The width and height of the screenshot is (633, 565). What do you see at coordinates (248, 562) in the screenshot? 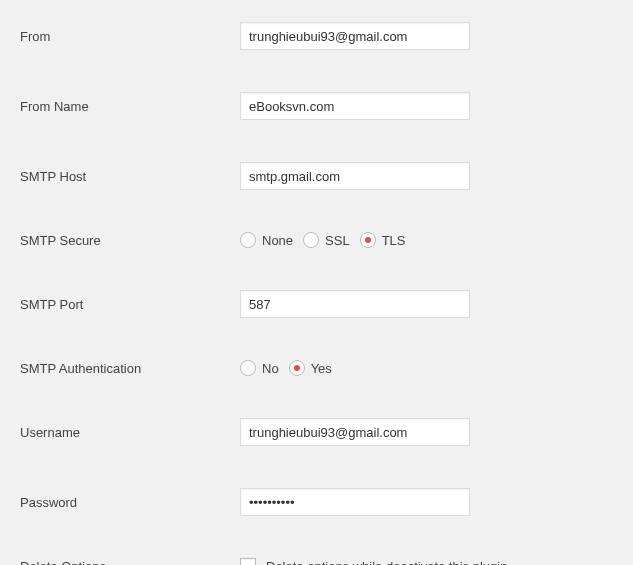
I see `delete-options-checkbox` at bounding box center [248, 562].